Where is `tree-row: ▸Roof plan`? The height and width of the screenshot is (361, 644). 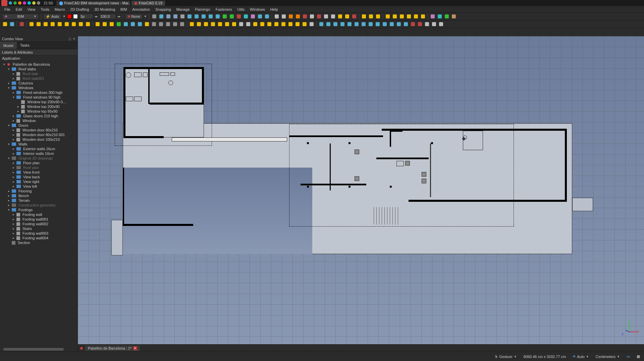
tree-row: ▸Roof plan is located at coordinates (39, 168).